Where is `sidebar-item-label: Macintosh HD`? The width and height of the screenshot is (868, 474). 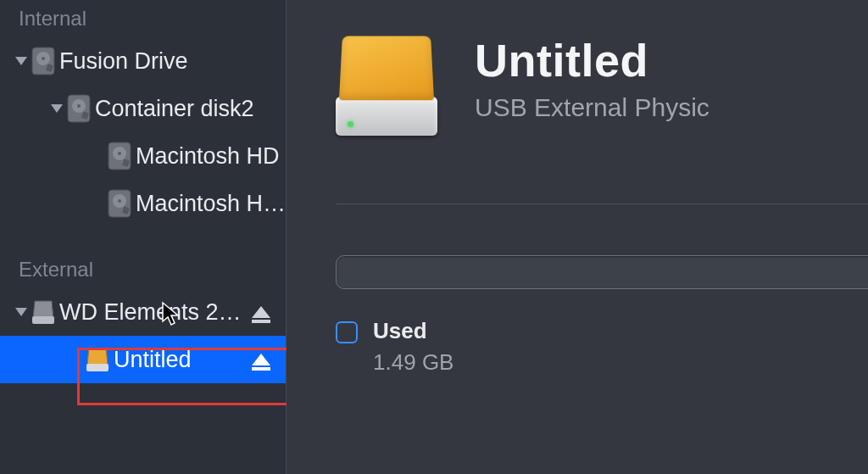
sidebar-item-label: Macintosh HD is located at coordinates (210, 156).